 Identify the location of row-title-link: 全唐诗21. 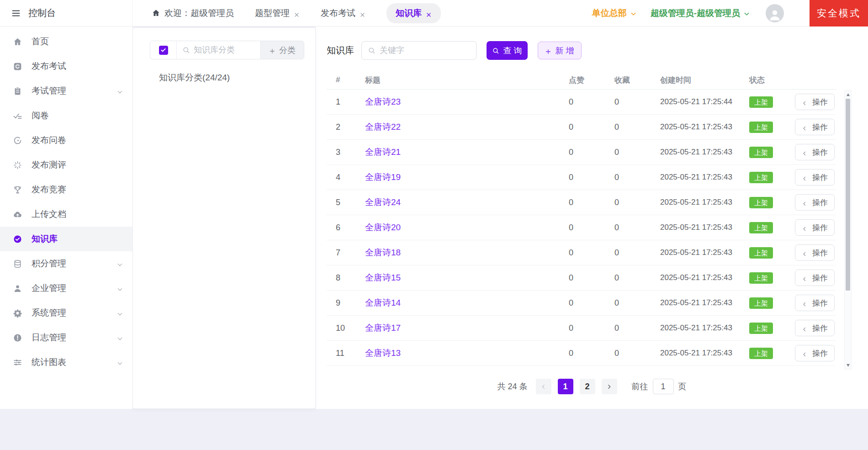
(383, 152).